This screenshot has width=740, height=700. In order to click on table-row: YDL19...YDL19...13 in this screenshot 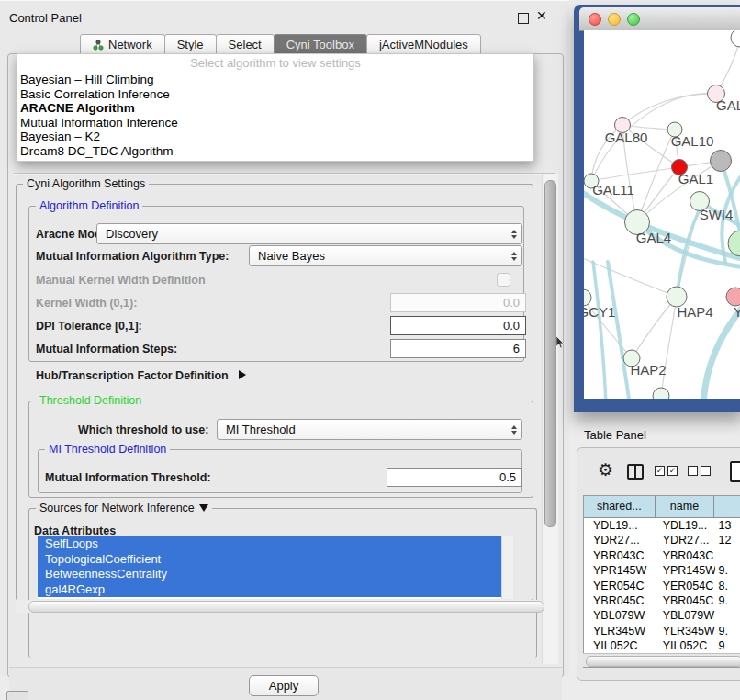, I will do `click(662, 525)`.